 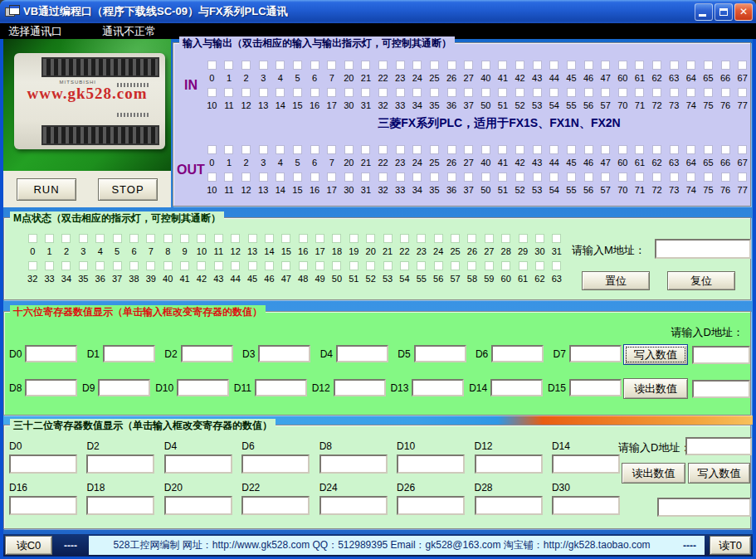 What do you see at coordinates (701, 280) in the screenshot?
I see `m-reset-button: 复位` at bounding box center [701, 280].